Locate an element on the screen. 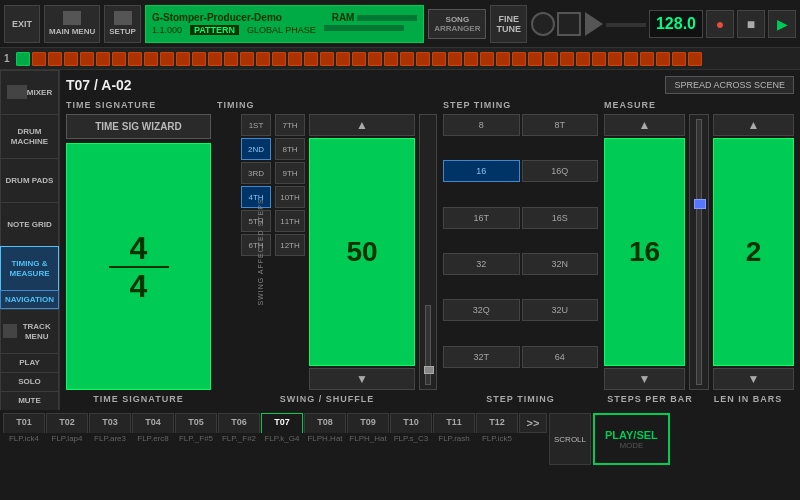 The height and width of the screenshot is (500, 800). sidebar-track-menu-button: TRACK MENU is located at coordinates (30, 331).